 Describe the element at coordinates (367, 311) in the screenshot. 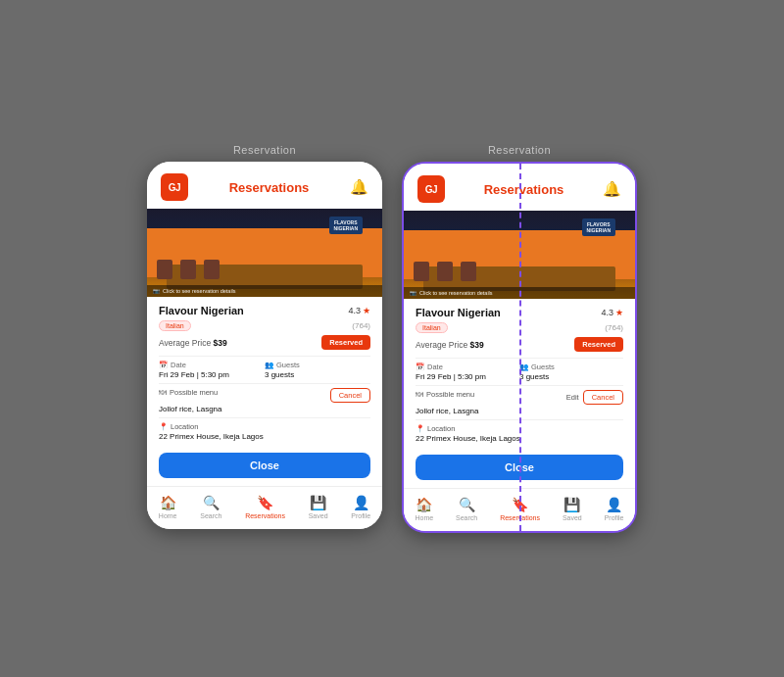

I see `star-icon: ★` at that location.